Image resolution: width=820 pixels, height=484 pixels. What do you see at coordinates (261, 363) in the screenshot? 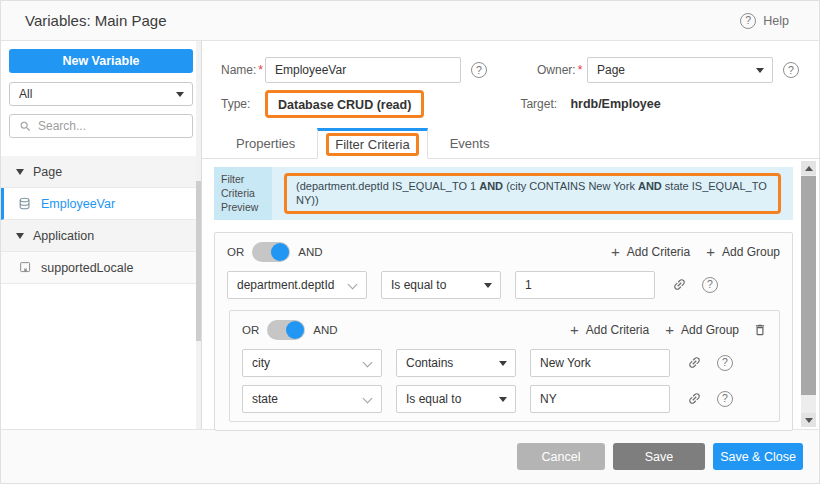
I see `field-select-value: city` at bounding box center [261, 363].